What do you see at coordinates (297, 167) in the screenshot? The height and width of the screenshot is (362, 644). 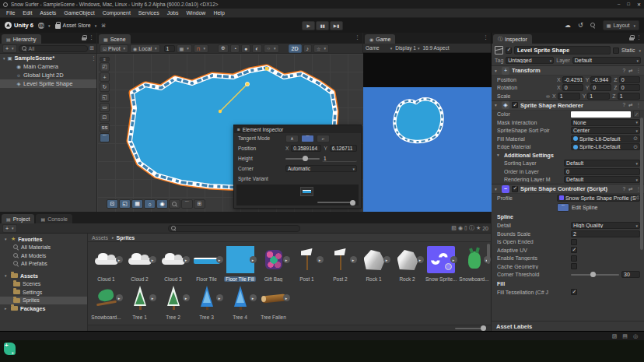 I see `element-inspector-panel: ≡Element Inspector Tangent Mode ∧ ⌒ ⌐ Po…` at bounding box center [297, 167].